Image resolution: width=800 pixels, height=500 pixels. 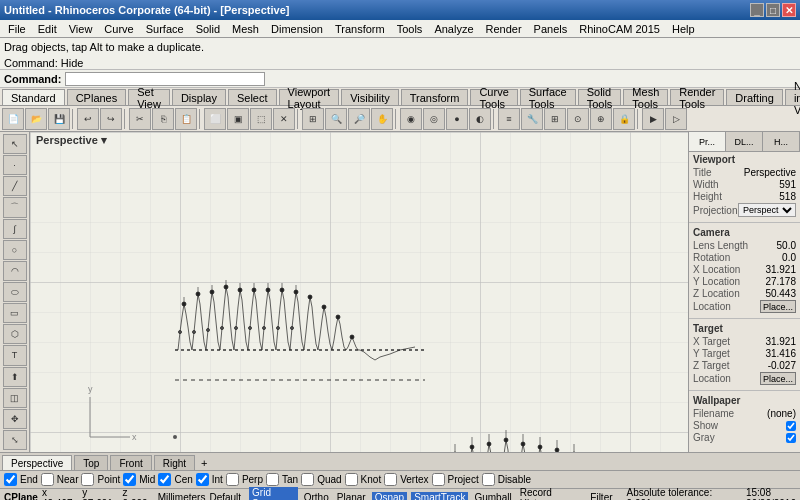 What do you see at coordinates (440, 496) in the screenshot?
I see `smarttrack-btn: SmartTrack` at bounding box center [440, 496].